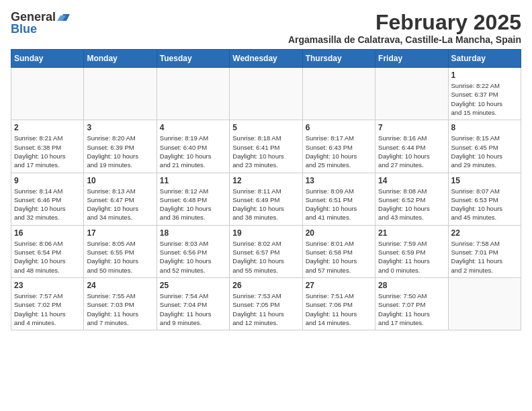 The width and height of the screenshot is (532, 411). I want to click on calendar-day-cell: 26Sunrise: 7:53 AM Sunset: 7:05 PM Dayli…, so click(266, 304).